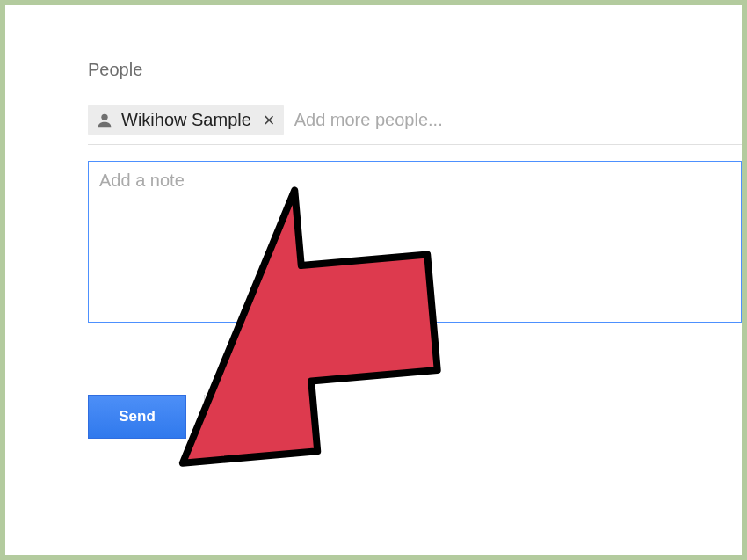 This screenshot has width=747, height=560. I want to click on person-icon, so click(105, 120).